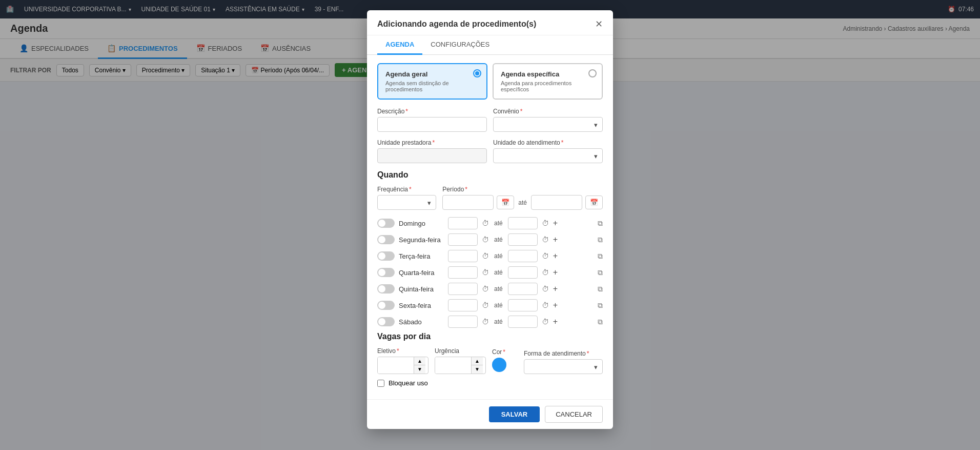  I want to click on toggle-sabado, so click(386, 322).